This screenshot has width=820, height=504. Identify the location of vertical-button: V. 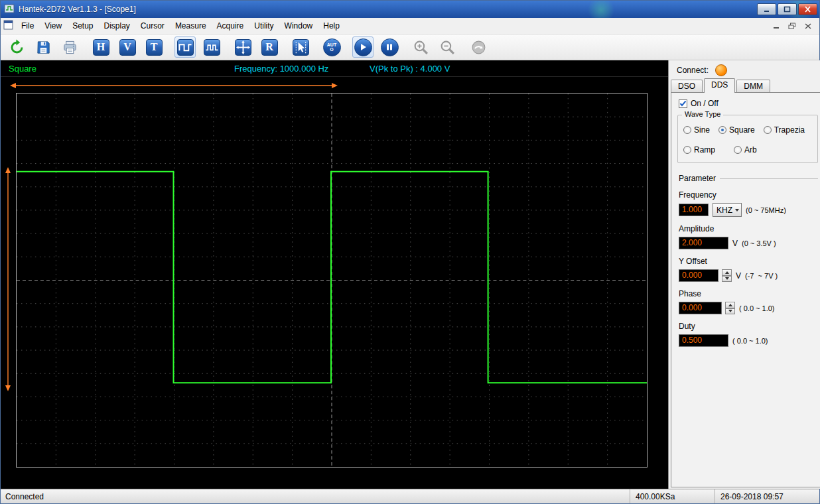
(127, 47).